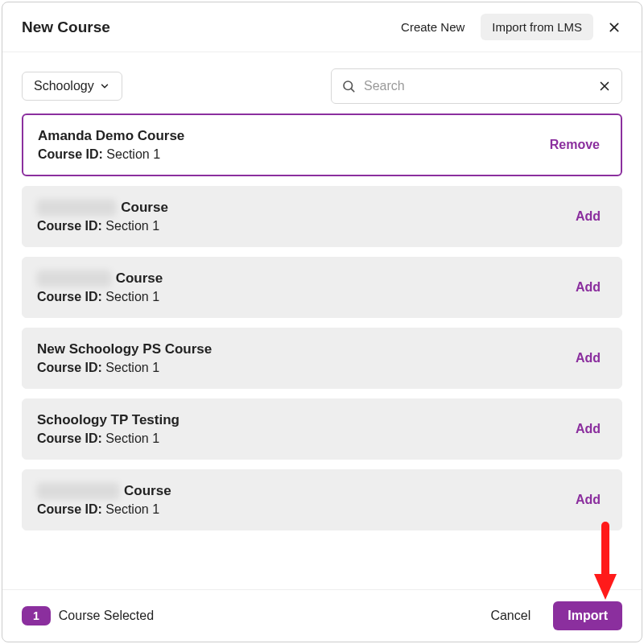 Image resolution: width=644 pixels, height=644 pixels. What do you see at coordinates (103, 217) in the screenshot?
I see `course-info: Betsy Demo CourseCourse ID: Section 1` at bounding box center [103, 217].